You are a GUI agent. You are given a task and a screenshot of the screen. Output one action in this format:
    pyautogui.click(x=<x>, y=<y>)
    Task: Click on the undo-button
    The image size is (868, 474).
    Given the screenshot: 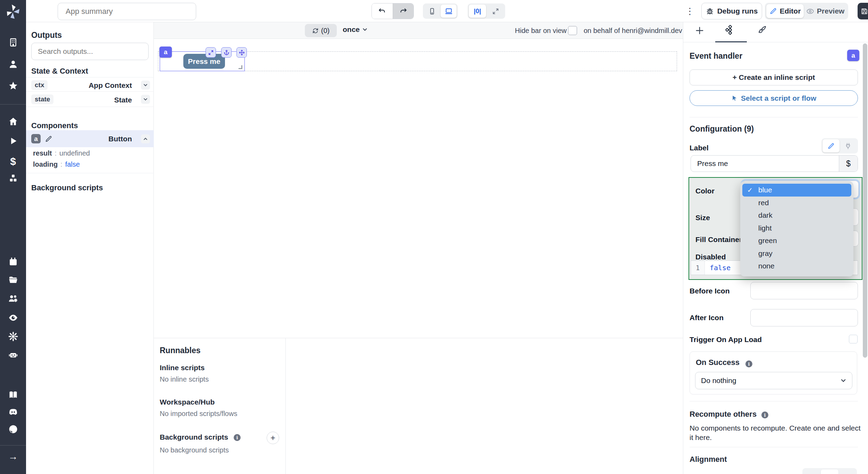 What is the action you would take?
    pyautogui.click(x=382, y=11)
    